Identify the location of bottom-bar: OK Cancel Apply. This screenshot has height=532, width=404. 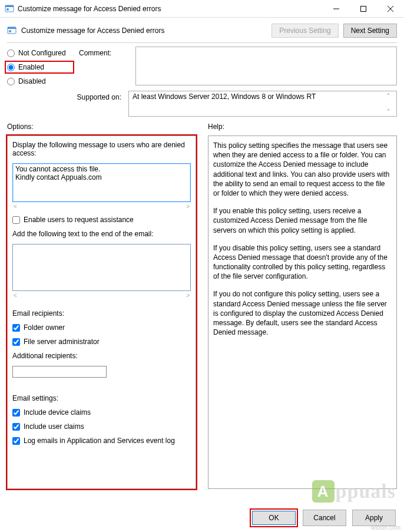
(202, 518).